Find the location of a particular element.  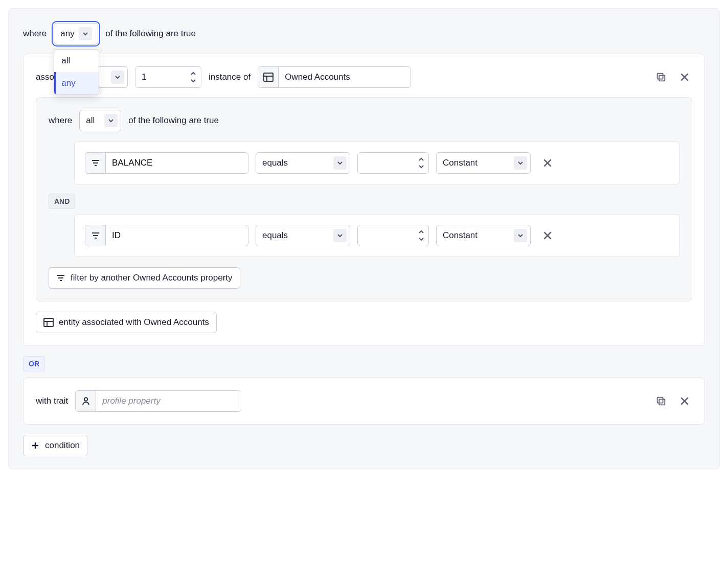

and-pill: AND is located at coordinates (62, 201).